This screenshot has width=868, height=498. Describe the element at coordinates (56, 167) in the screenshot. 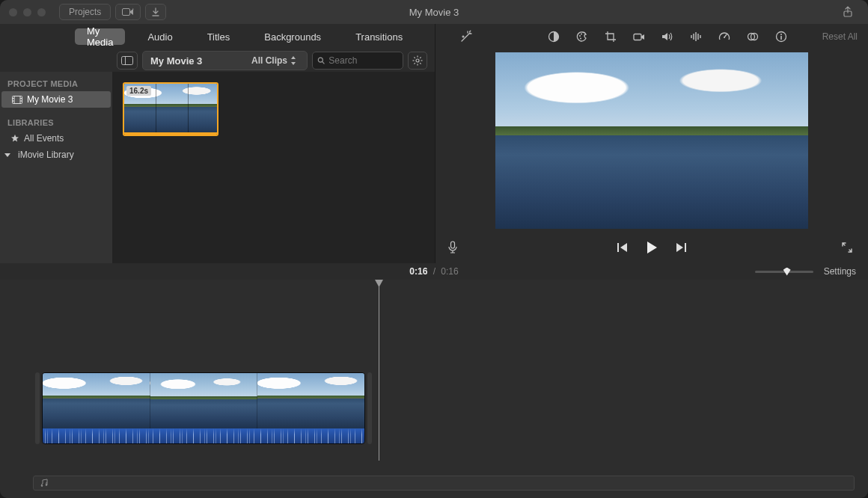

I see `library-sidebar: PROJECT MEDIA My Movie 3 LIBRARIES All E…` at that location.